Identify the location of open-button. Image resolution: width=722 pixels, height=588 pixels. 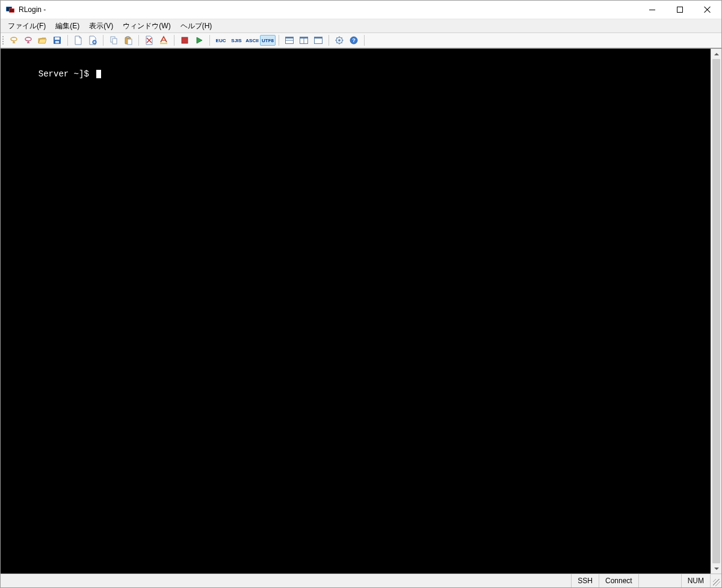
(43, 40).